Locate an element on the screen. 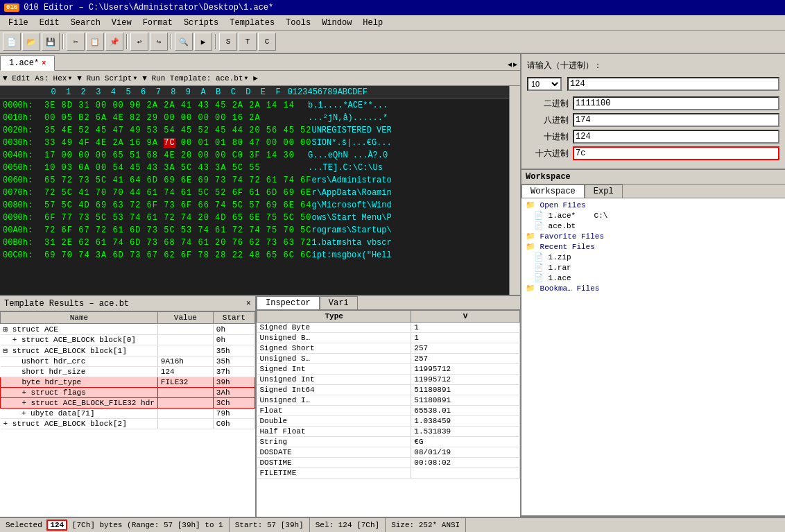  table-row: + ubyte data[71] 79h 47h Fg: Bg: is located at coordinates (128, 413).